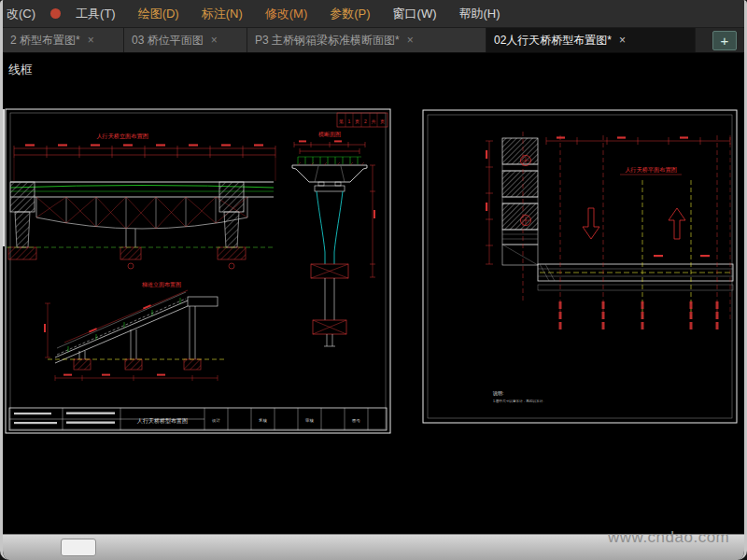  I want to click on stair-plan-strip, so click(520, 202).